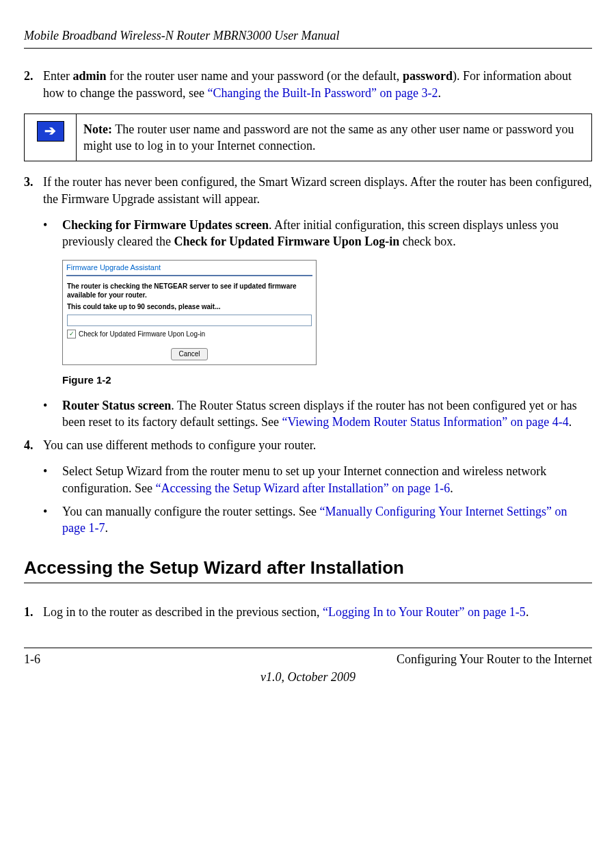 The width and height of the screenshot is (616, 852). I want to click on bullet-body: Select Setup Wizard from the router menu…, so click(327, 480).